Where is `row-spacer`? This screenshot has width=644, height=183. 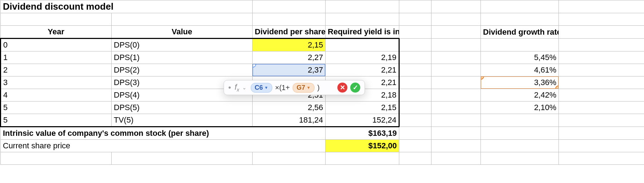
row-spacer is located at coordinates (323, 159).